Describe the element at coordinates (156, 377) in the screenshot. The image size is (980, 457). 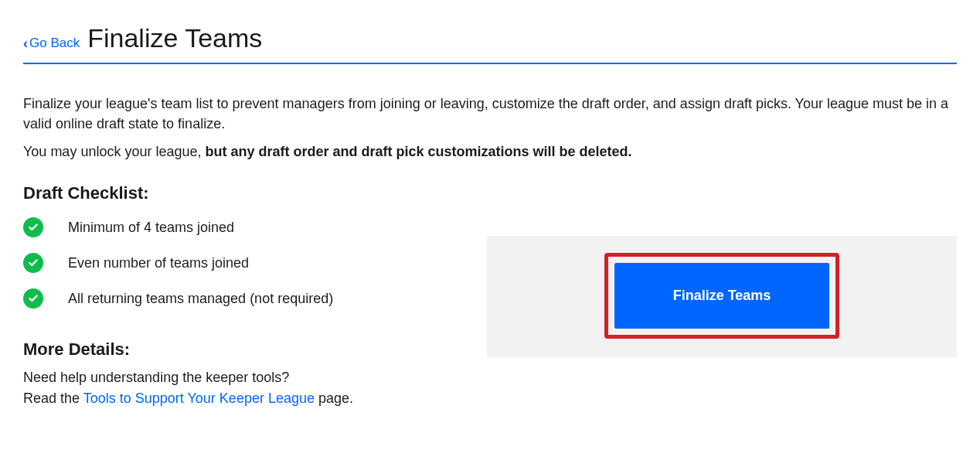
I see `details-line1: Need help understanding the keeper tools…` at that location.